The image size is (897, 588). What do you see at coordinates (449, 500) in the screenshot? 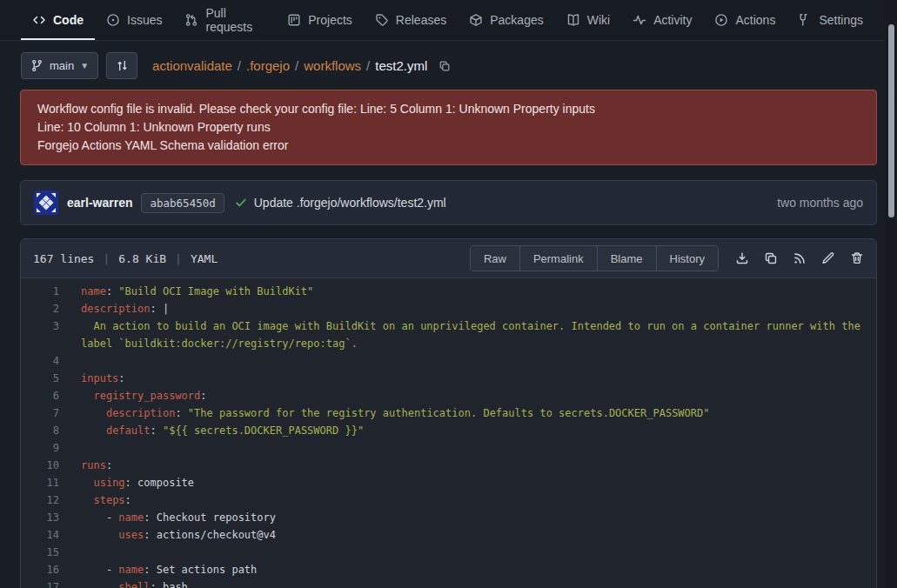
I see `code-line: 12 steps:` at bounding box center [449, 500].